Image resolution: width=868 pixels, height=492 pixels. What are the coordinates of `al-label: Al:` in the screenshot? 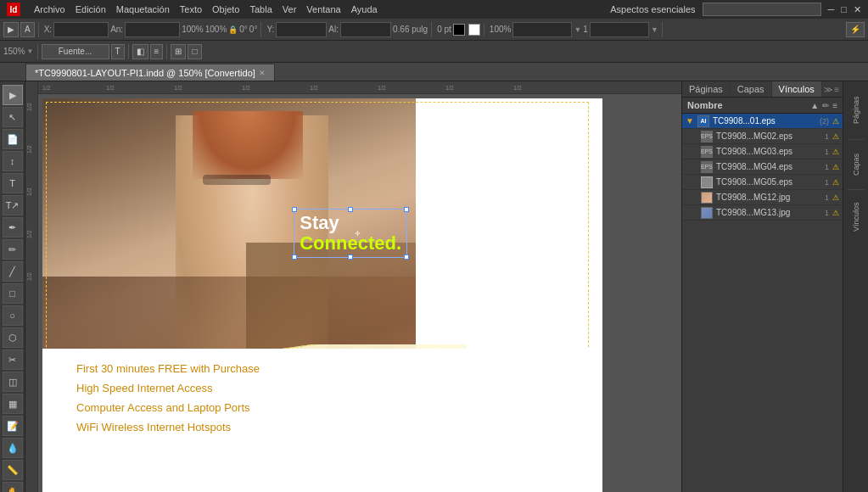 It's located at (333, 29).